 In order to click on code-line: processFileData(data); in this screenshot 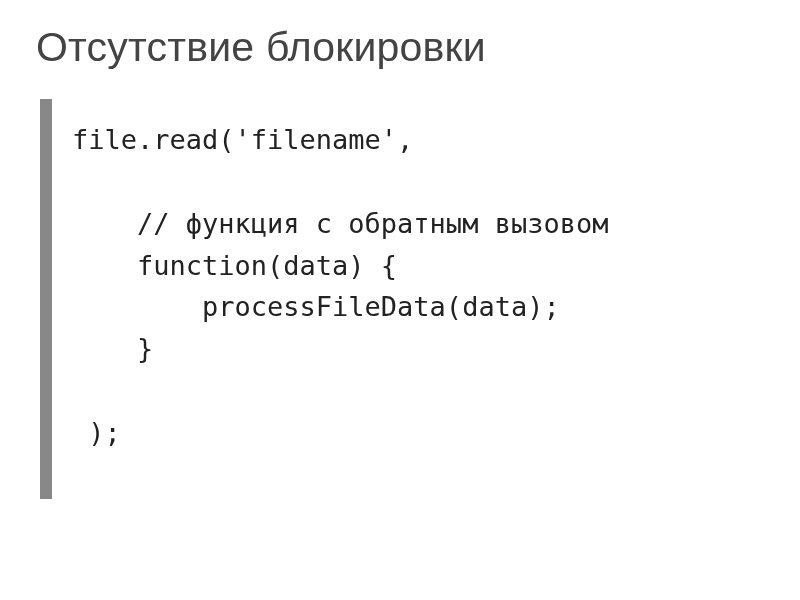, I will do `click(316, 306)`.